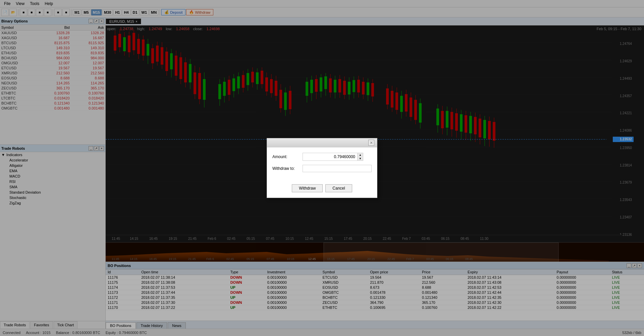 This screenshot has width=644, height=336. I want to click on dialog-footer: Withdraw Cancel, so click(322, 190).